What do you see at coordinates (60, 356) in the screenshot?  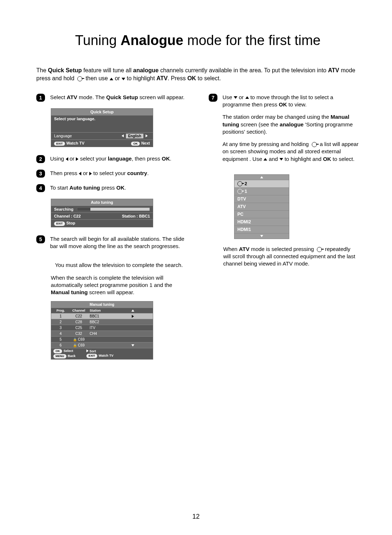 I see `menu-badge: MENU` at bounding box center [60, 356].